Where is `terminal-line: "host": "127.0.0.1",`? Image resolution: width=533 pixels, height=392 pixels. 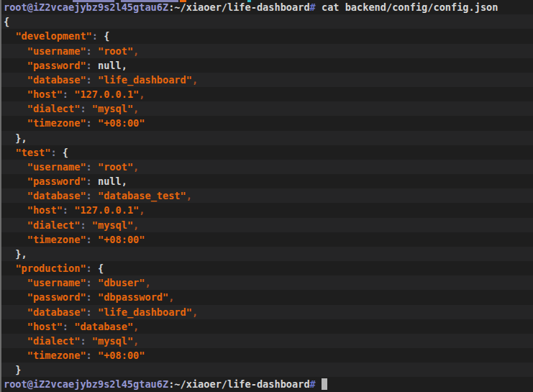
terminal-line: "host": "127.0.0.1", is located at coordinates (266, 210).